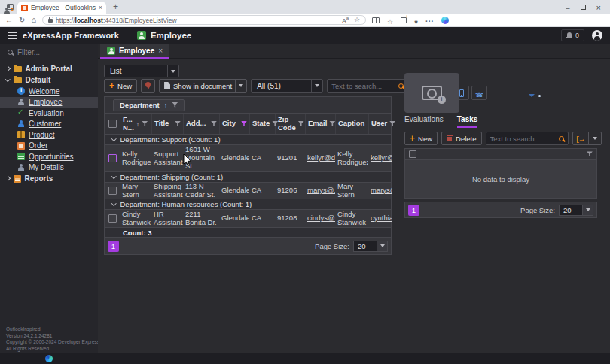  What do you see at coordinates (320, 123) in the screenshot?
I see `column-header-email: Email` at bounding box center [320, 123].